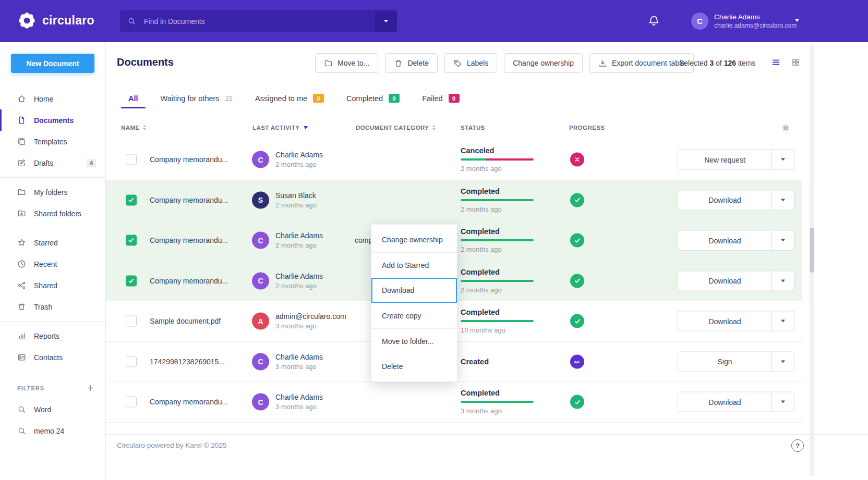 This screenshot has width=868, height=480. Describe the element at coordinates (414, 366) in the screenshot. I see `menu-item-delete: Delete` at that location.